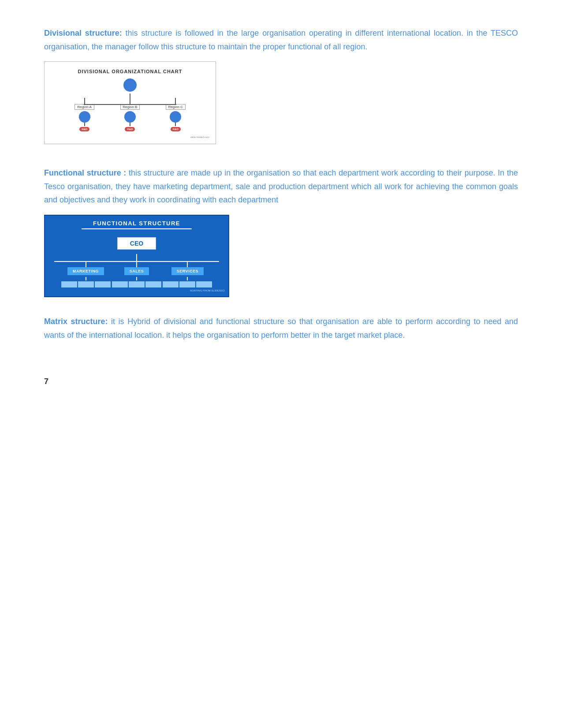 This screenshot has height=728, width=562. Describe the element at coordinates (137, 284) in the screenshot. I see `sales-subs` at that location.